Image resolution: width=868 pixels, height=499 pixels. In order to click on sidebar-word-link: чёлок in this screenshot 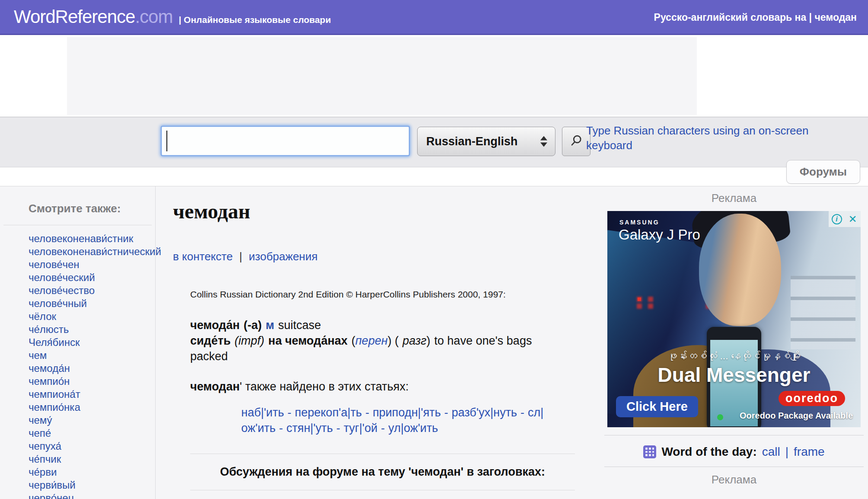, I will do `click(92, 317)`.